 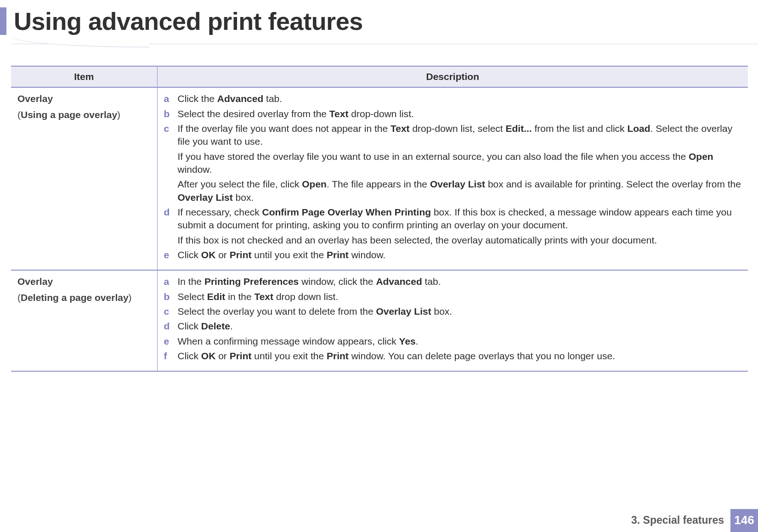 What do you see at coordinates (460, 311) in the screenshot?
I see `step-body: Select the overlay you want to delete fr…` at bounding box center [460, 311].